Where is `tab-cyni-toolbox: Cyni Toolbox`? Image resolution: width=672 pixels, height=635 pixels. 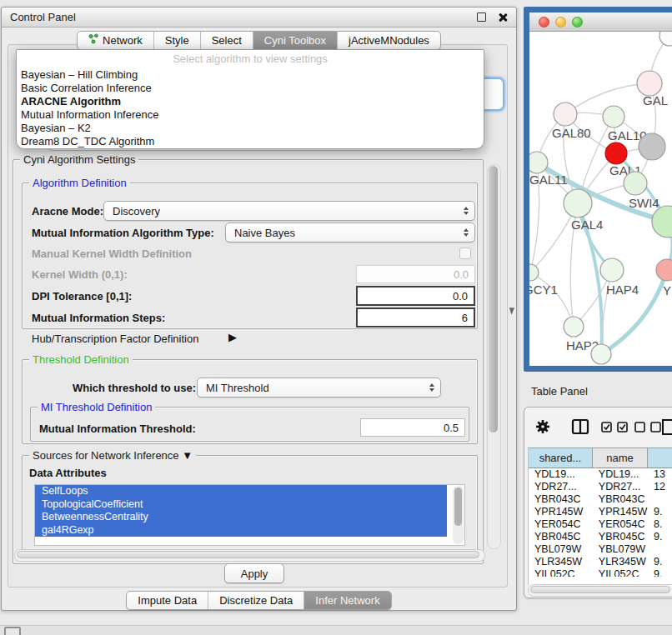 tab-cyni-toolbox: Cyni Toolbox is located at coordinates (295, 40).